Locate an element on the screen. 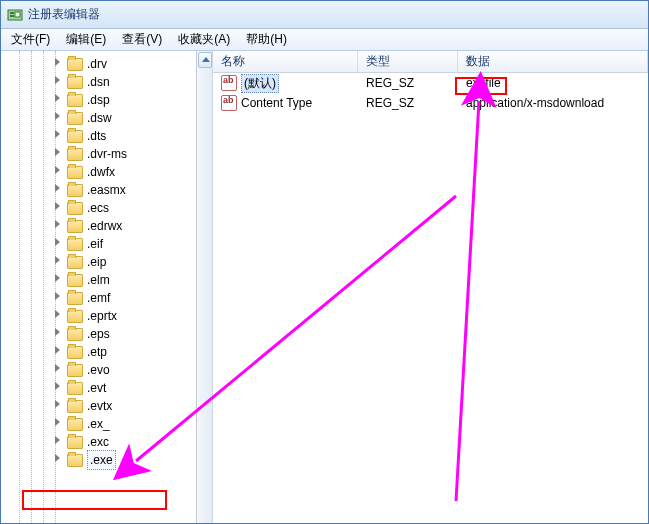 Image resolution: width=649 pixels, height=524 pixels. list-row: (默认)REG_SZexefile is located at coordinates (430, 83).